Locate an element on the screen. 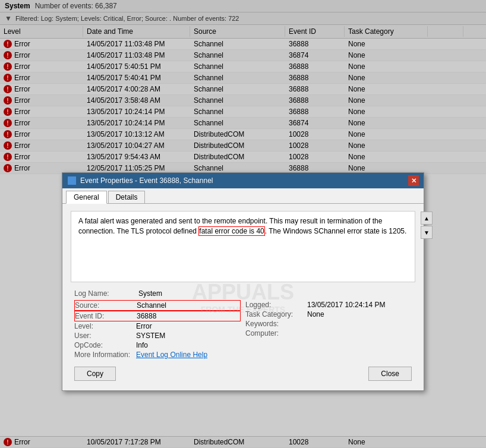 The height and width of the screenshot is (448, 486). more-info-row: More Information: Event Log Online Help is located at coordinates (157, 355).